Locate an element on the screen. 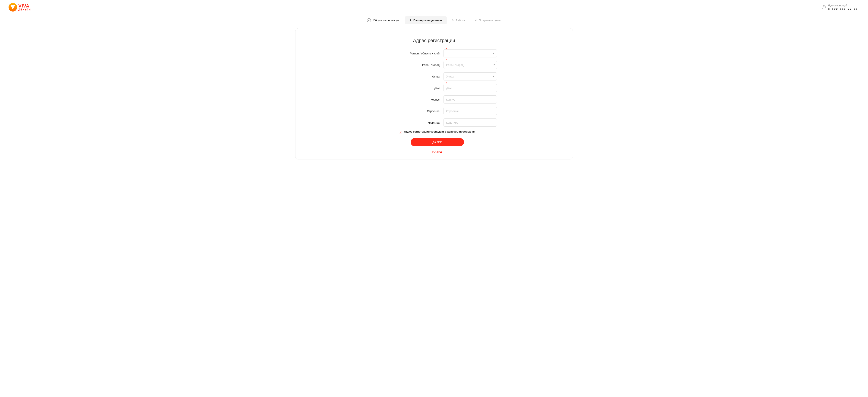 The image size is (868, 397). logo-mark-icon is located at coordinates (13, 7).